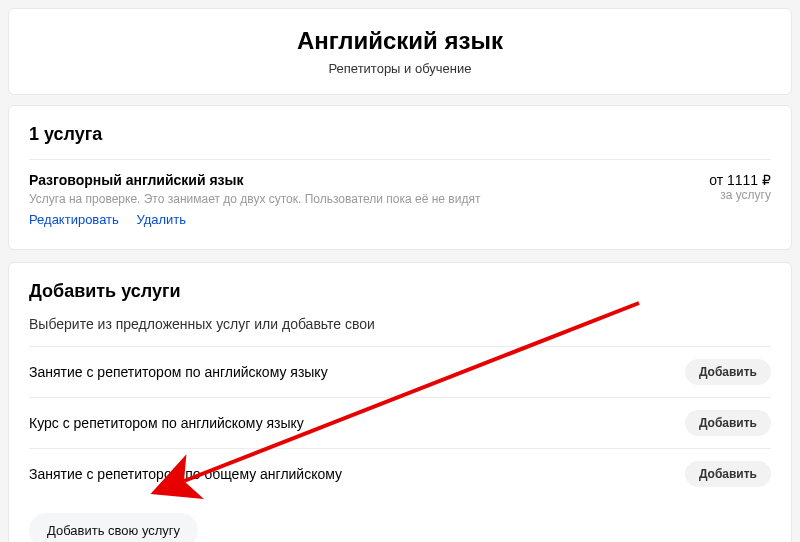 The height and width of the screenshot is (542, 800). I want to click on suggestion-label: Курс с репетитором по английскому языку, so click(166, 423).